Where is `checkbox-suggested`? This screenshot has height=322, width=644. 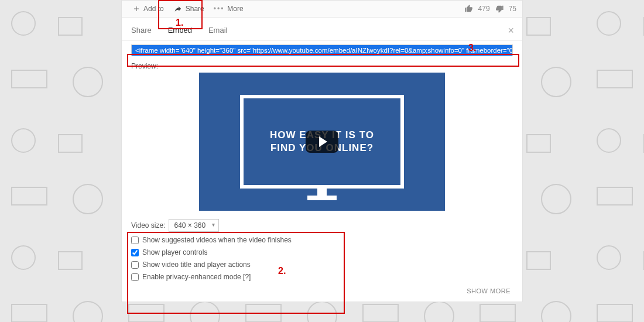
checkbox-suggested is located at coordinates (135, 240).